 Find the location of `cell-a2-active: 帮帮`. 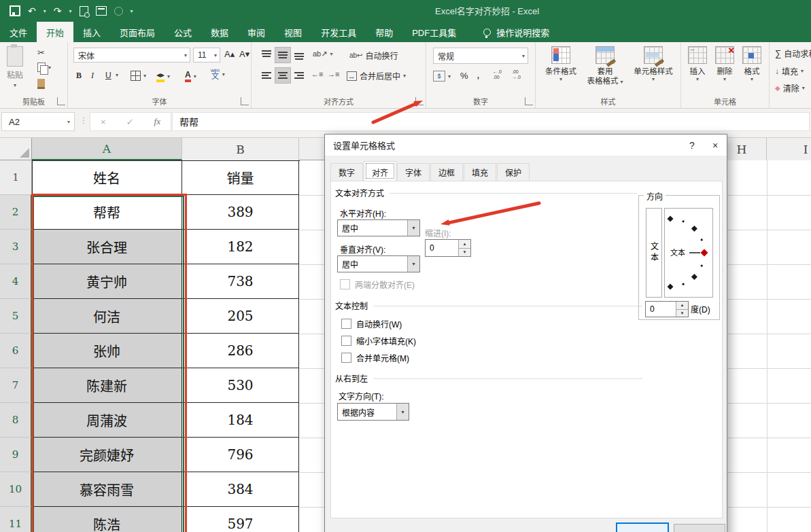

cell-a2-active: 帮帮 is located at coordinates (107, 212).